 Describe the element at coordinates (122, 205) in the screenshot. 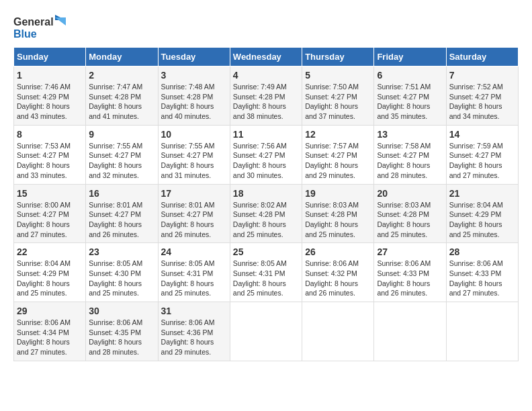

I see `cell-text: Sunrise: 8:01 AM` at that location.